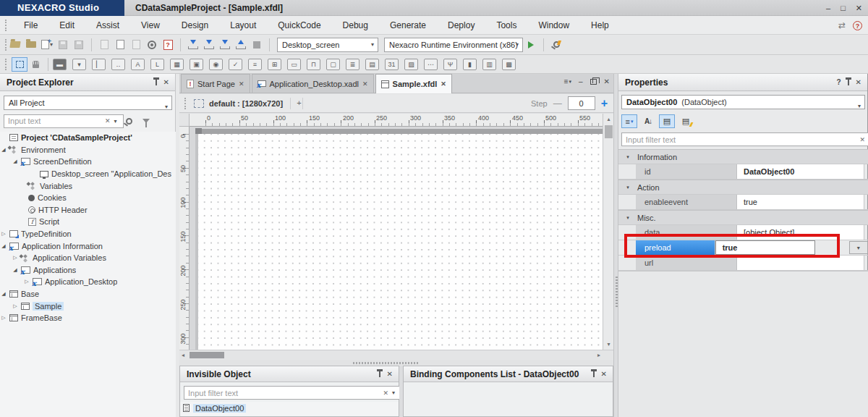 The width and height of the screenshot is (868, 417). What do you see at coordinates (608, 232) in the screenshot?
I see `canvas-vertical-scrollbar: ▴ ▾` at bounding box center [608, 232].